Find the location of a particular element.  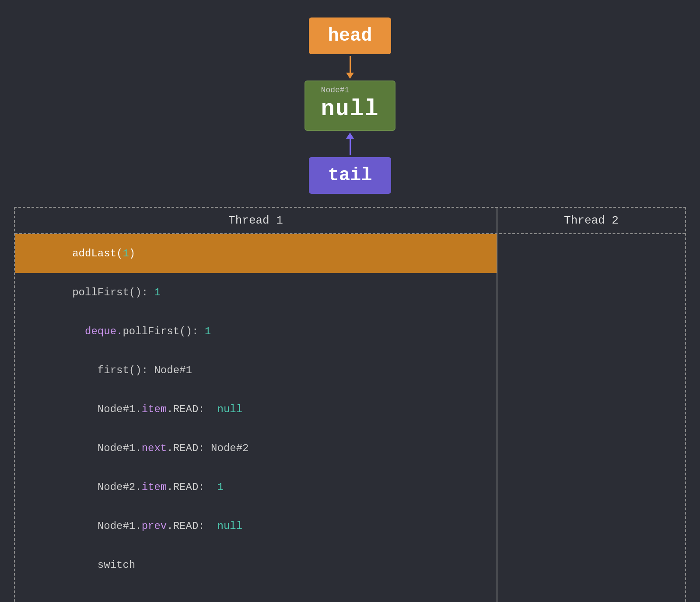

code-line-4: Node#1.item.READ: null is located at coordinates (256, 410).